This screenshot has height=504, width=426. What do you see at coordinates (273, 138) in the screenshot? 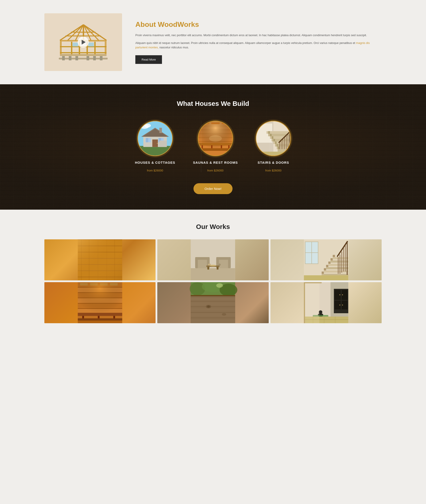
I see `stairs-image` at bounding box center [273, 138].